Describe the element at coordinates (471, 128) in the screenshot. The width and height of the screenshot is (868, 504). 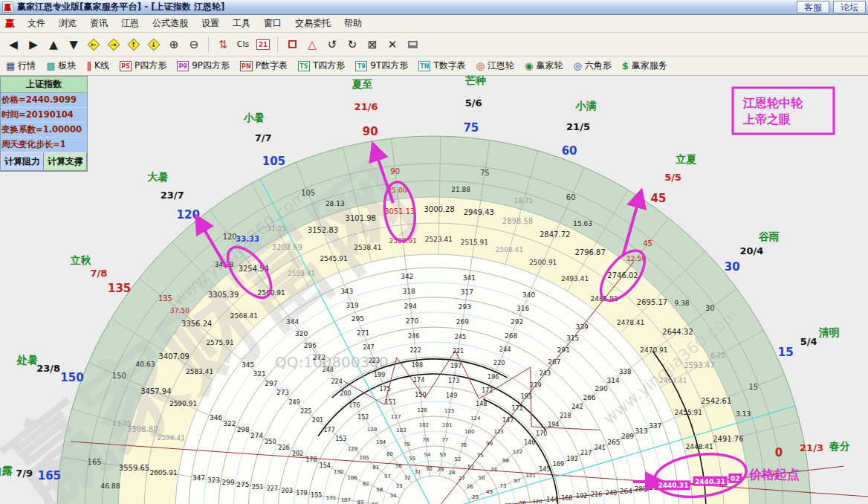
I see `degree-label: 75` at that location.